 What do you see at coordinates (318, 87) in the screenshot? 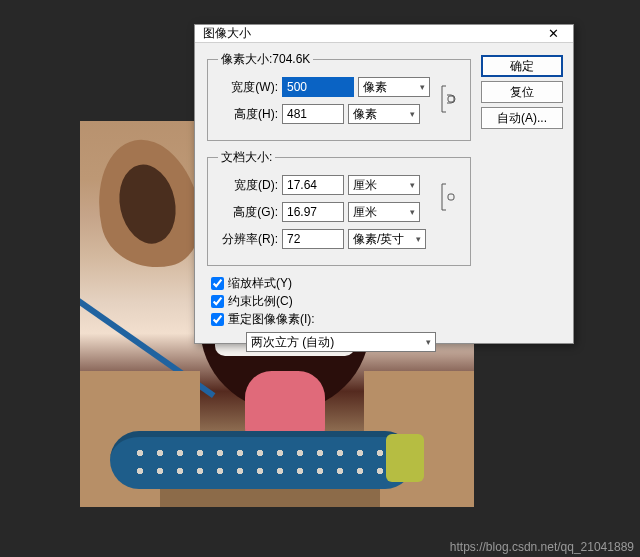
I see `width-px-input` at bounding box center [318, 87].